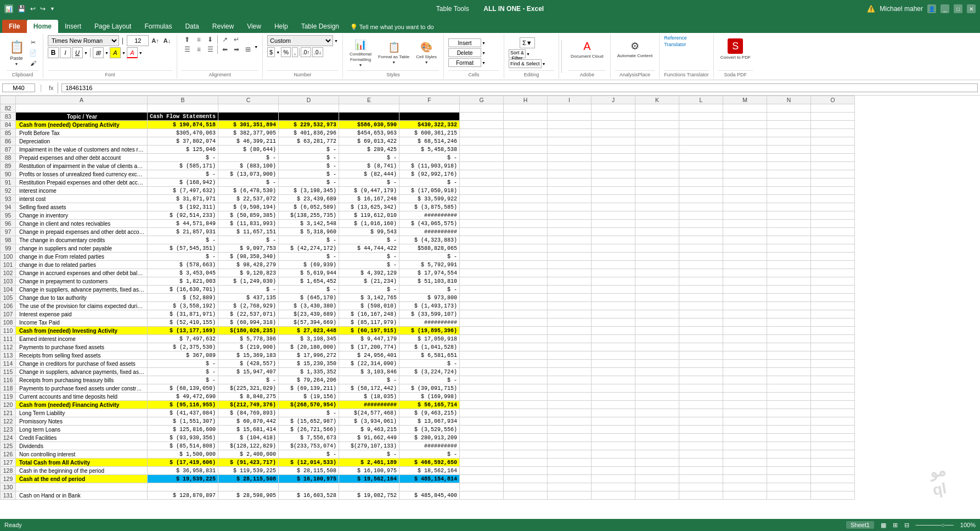 Image resolution: width=980 pixels, height=531 pixels. Describe the element at coordinates (249, 413) in the screenshot. I see `table-cell: $ (84,769,893)` at that location.